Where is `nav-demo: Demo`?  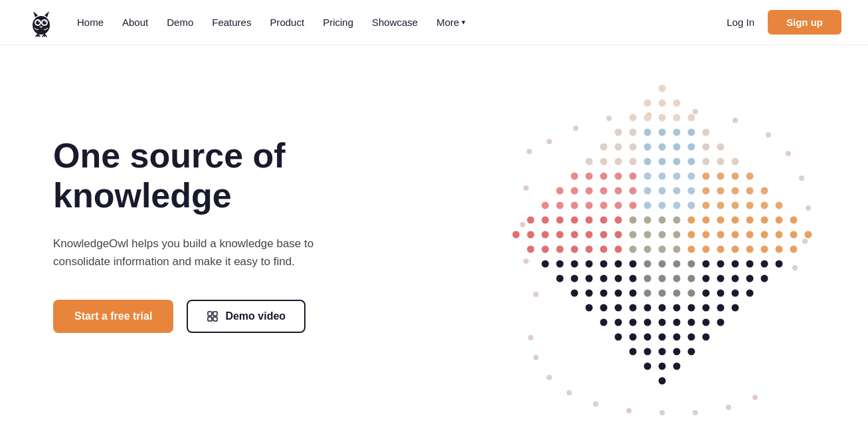
nav-demo: Demo is located at coordinates (180, 23).